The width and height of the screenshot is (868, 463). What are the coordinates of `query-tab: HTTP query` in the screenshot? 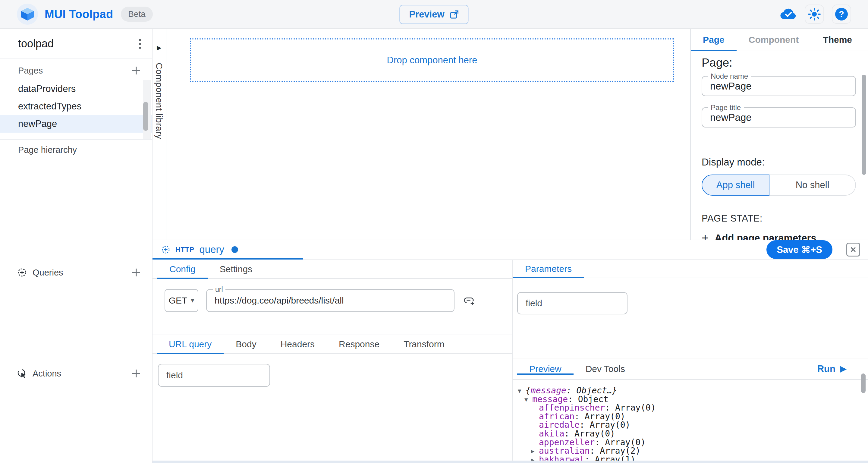 It's located at (228, 249).